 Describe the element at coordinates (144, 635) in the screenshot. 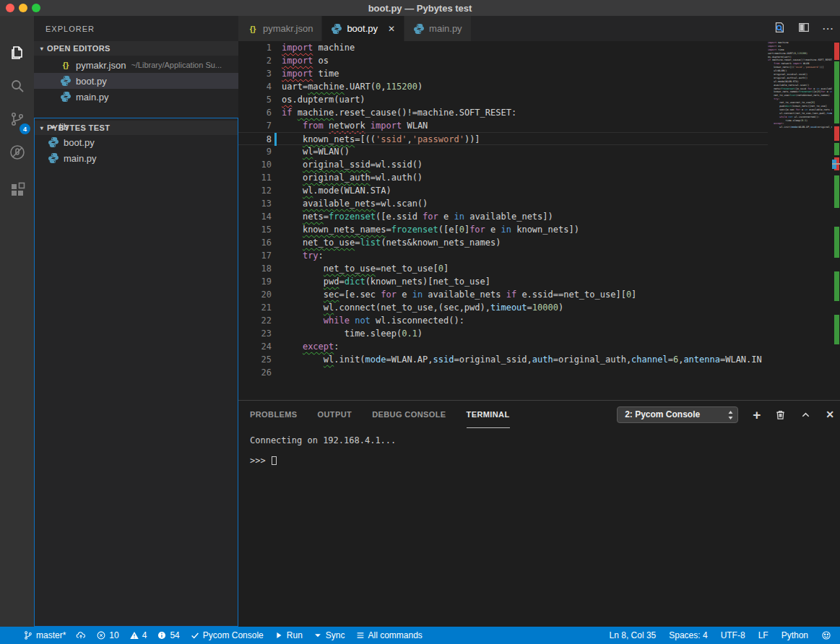

I see `status-label: 4` at that location.